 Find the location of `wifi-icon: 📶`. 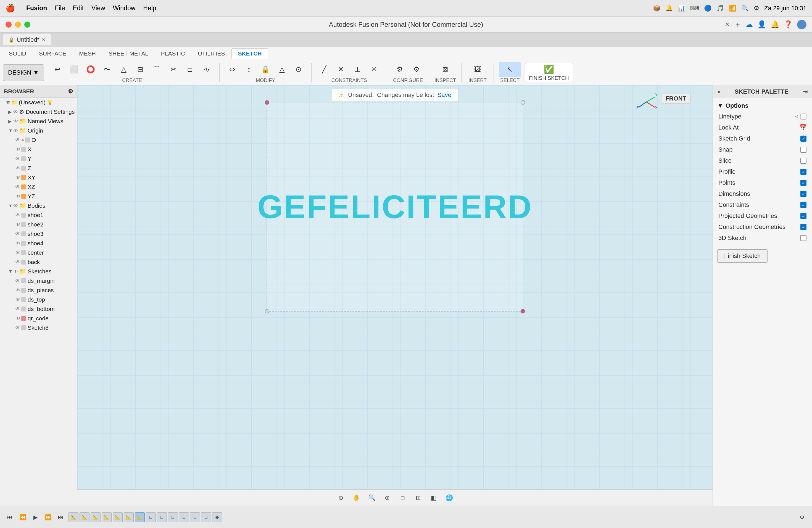

wifi-icon: 📶 is located at coordinates (733, 8).